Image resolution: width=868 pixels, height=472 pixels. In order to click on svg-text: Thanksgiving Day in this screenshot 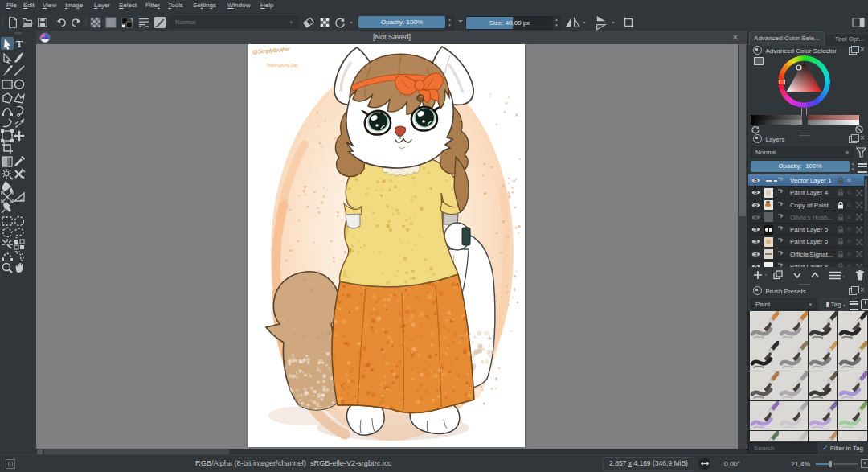, I will do `click(282, 65)`.